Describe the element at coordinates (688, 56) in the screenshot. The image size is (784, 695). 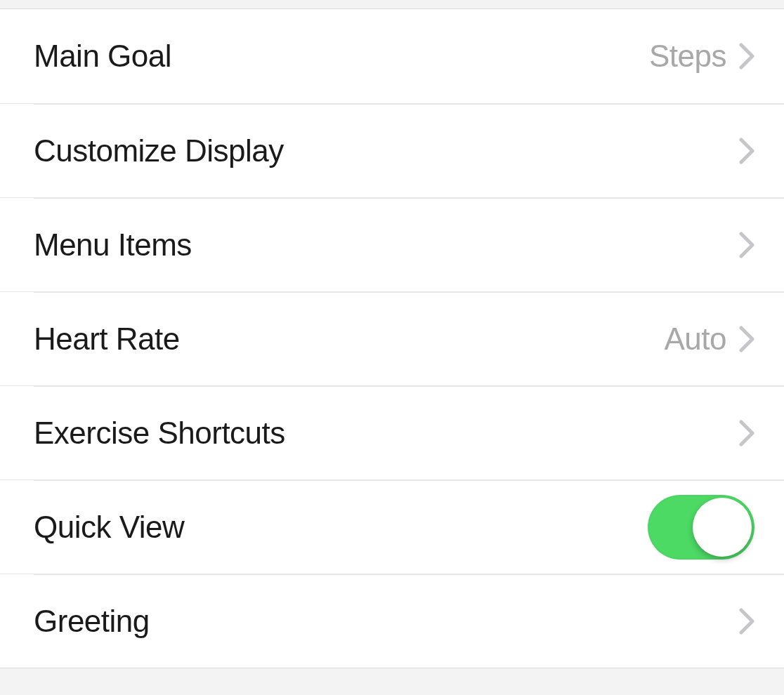
I see `row-value: Steps` at that location.